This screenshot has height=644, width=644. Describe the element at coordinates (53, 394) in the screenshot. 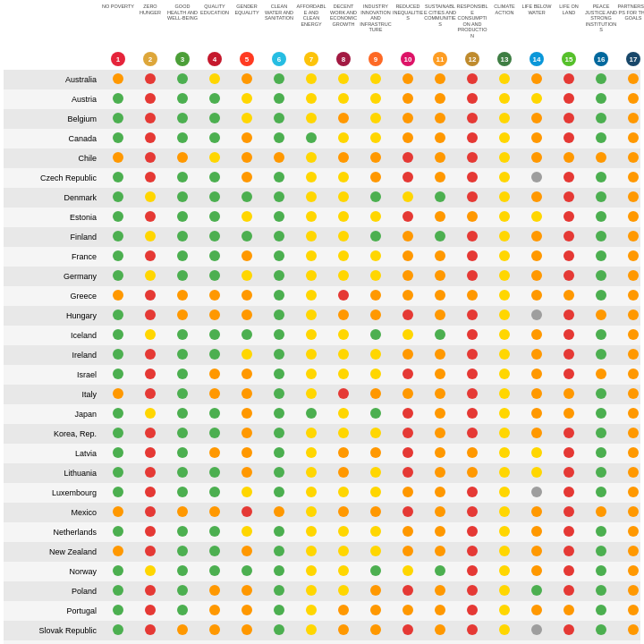

I see `country-name: Italy` at that location.